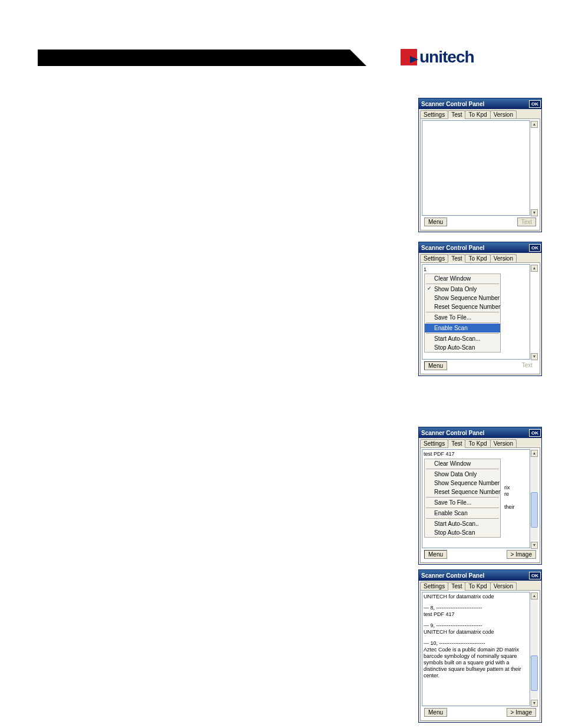 This screenshot has height=728, width=562. What do you see at coordinates (510, 507) in the screenshot?
I see `peek-text-their: their` at bounding box center [510, 507].